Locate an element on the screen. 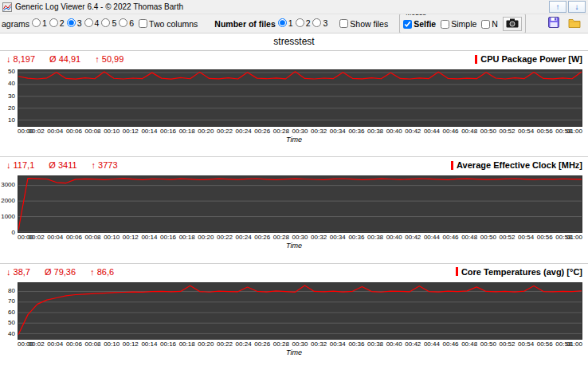 This screenshot has height=370, width=588. x-tick-label: 00:50 is located at coordinates (488, 344).